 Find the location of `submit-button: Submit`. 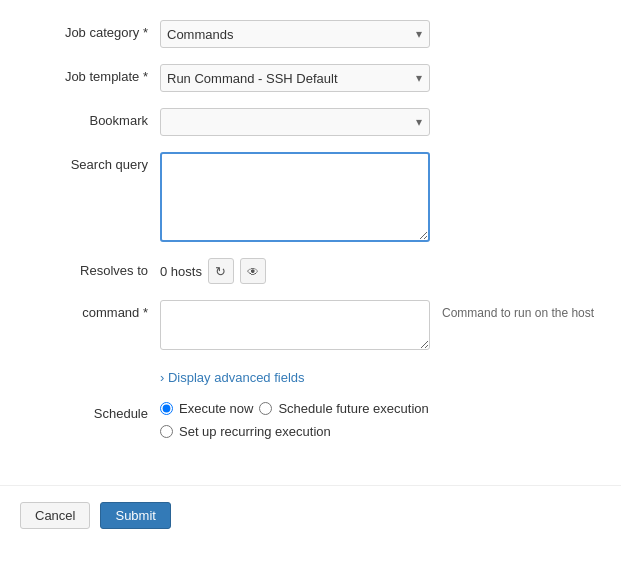

submit-button: Submit is located at coordinates (135, 516).